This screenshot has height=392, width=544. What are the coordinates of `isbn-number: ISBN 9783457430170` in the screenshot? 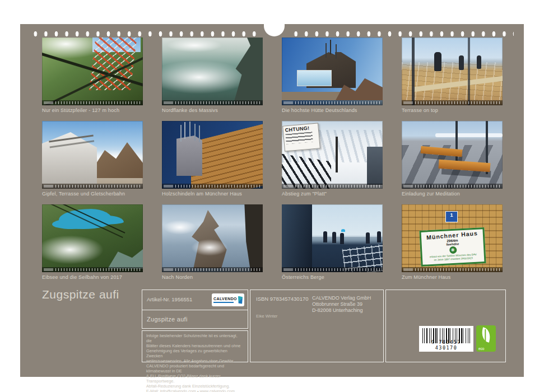 It's located at (282, 299).